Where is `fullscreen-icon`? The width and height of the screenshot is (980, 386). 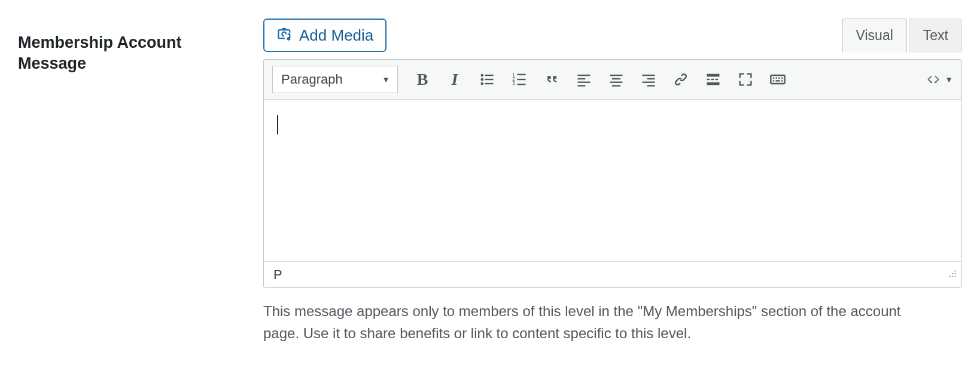 fullscreen-icon is located at coordinates (745, 79).